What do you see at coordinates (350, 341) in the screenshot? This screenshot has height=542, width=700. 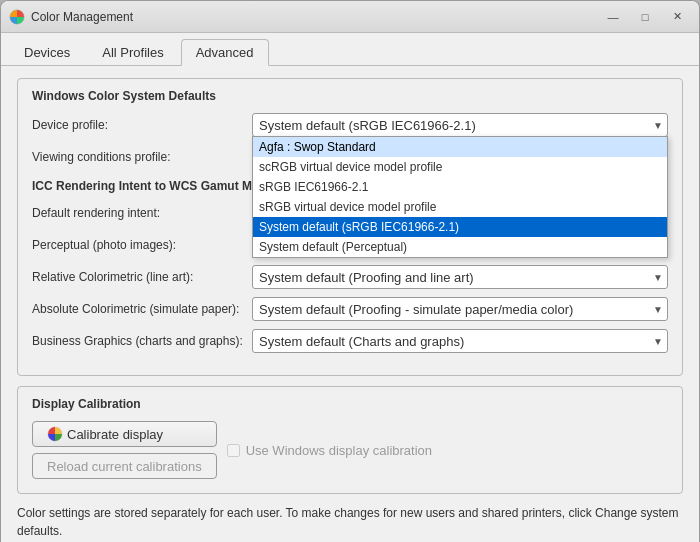 I see `business-row: Business Graphics (charts and graphs): S…` at bounding box center [350, 341].